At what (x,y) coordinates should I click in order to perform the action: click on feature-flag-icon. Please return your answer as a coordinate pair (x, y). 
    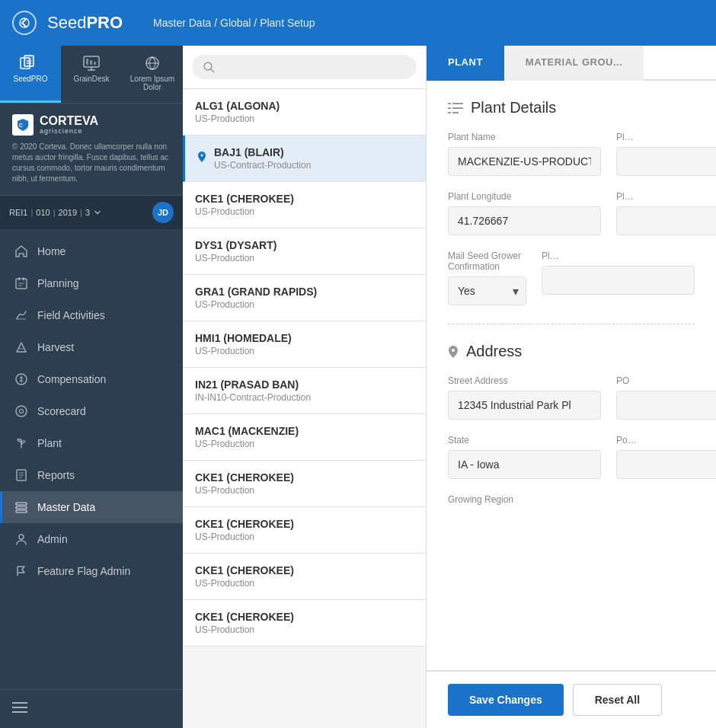
    Looking at the image, I should click on (21, 571).